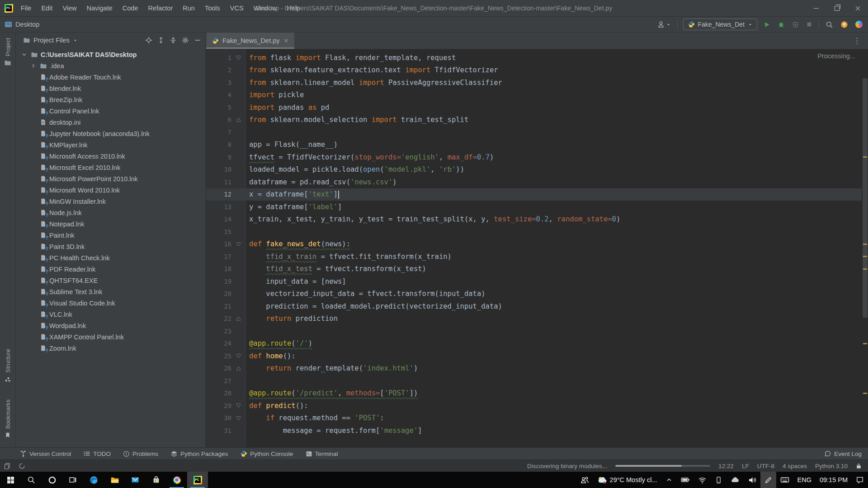 The height and width of the screenshot is (488, 868). What do you see at coordinates (111, 54) in the screenshot?
I see `tree-root: C:\Users\SAIKAT DAS\Desktop` at bounding box center [111, 54].